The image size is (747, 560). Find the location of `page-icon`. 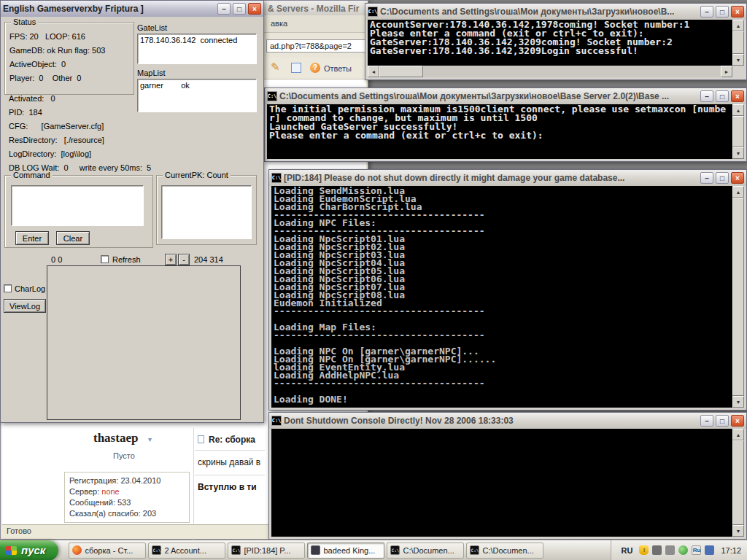

page-icon is located at coordinates (296, 68).